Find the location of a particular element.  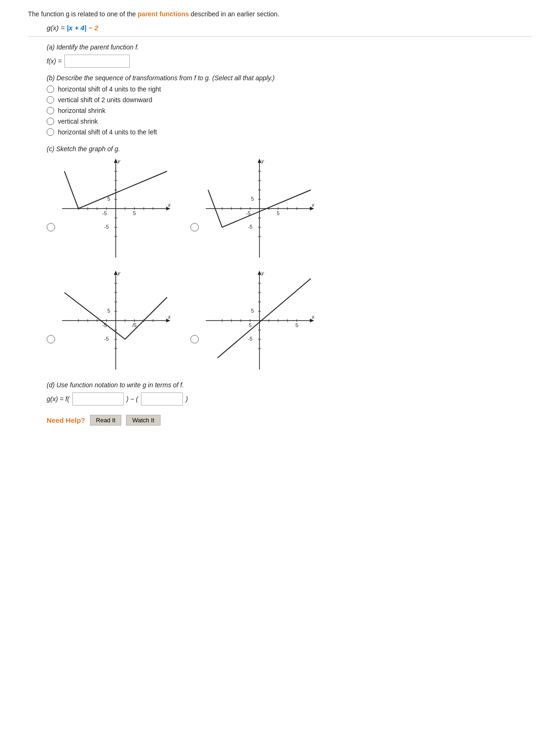

part-a: (a) Identify the parent function f. f(x)… is located at coordinates (289, 56).